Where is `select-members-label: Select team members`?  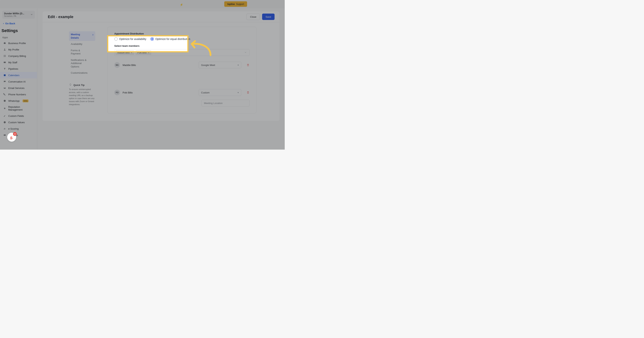 select-members-label: Select team members is located at coordinates (182, 46).